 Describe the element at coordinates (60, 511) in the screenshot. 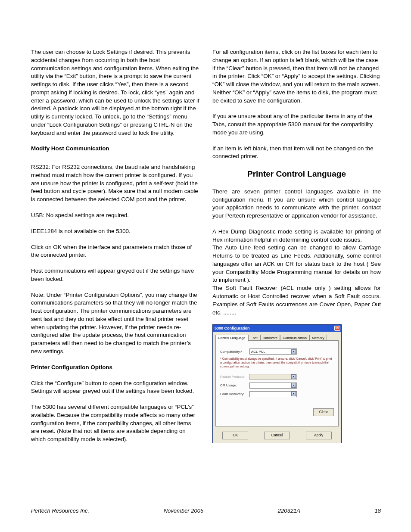

I see `footer-company: Pertech Resources Inc.` at that location.